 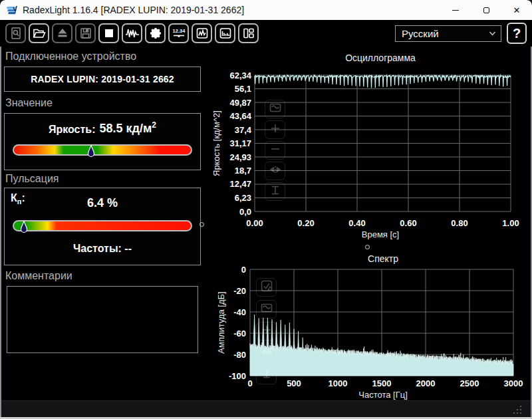 I want to click on app-logo-icon, so click(x=12, y=11).